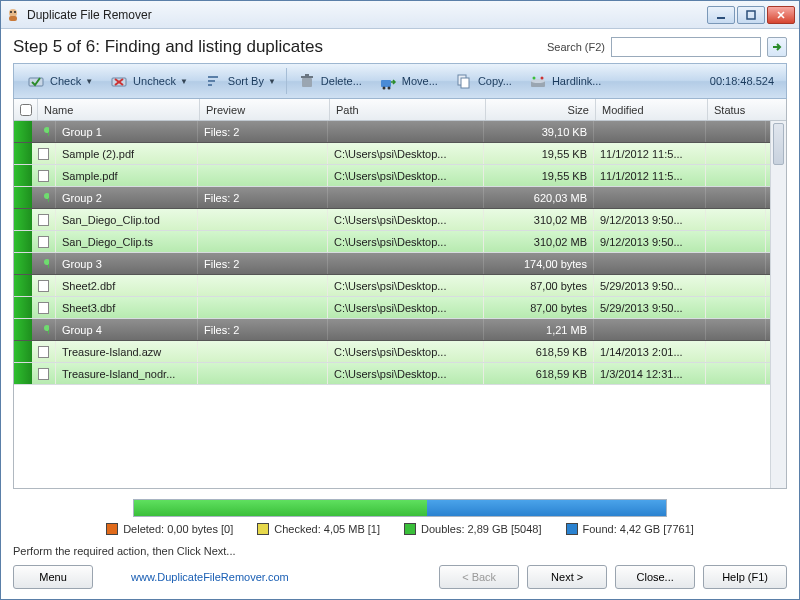 The width and height of the screenshot is (800, 600). What do you see at coordinates (400, 374) in the screenshot?
I see `file-row: Treasure-Island_nodr...C:\Users\psi\Desk…` at bounding box center [400, 374].